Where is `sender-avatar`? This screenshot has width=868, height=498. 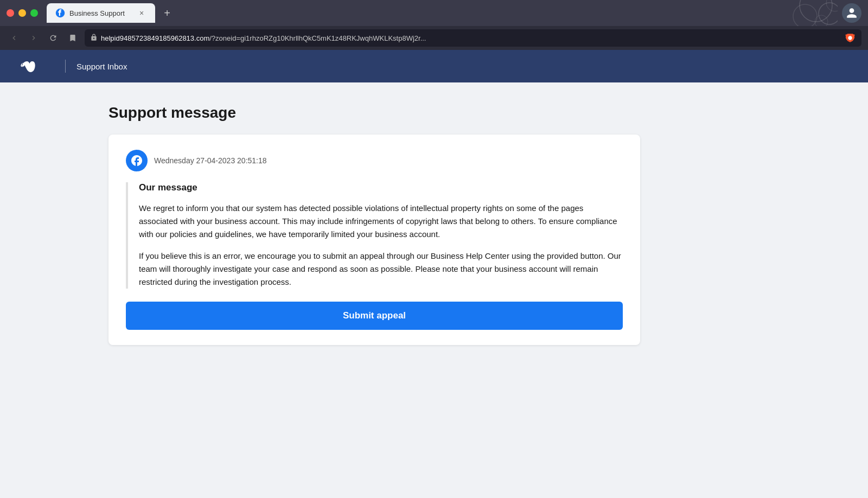
sender-avatar is located at coordinates (137, 161).